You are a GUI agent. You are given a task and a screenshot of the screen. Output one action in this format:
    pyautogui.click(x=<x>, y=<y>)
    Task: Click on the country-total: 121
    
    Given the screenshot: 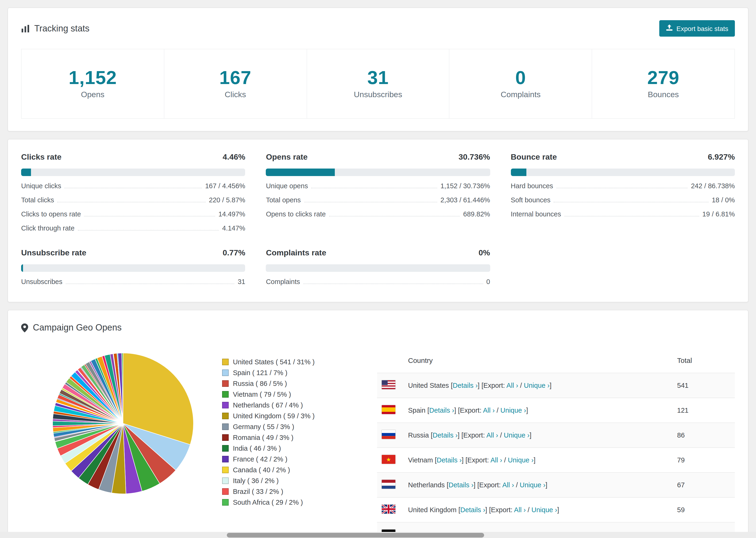 What is the action you would take?
    pyautogui.click(x=704, y=410)
    